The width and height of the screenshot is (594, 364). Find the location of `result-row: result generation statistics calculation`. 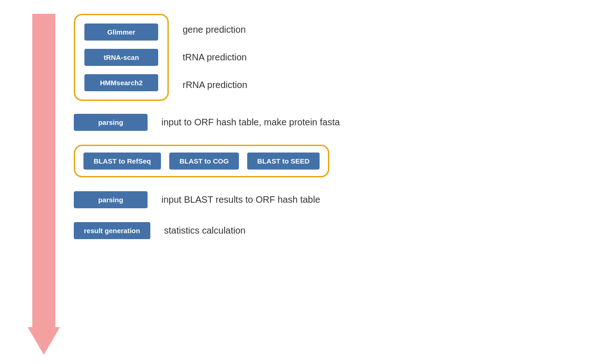

result-row: result generation statistics calculation is located at coordinates (329, 230).